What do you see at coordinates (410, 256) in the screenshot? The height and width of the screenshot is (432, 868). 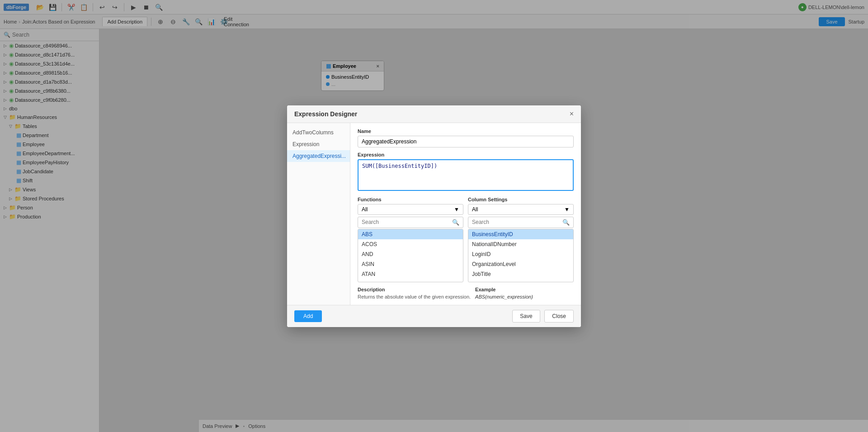 I see `functions-list: ABS ACOS AND ASIN ATAN` at bounding box center [410, 256].